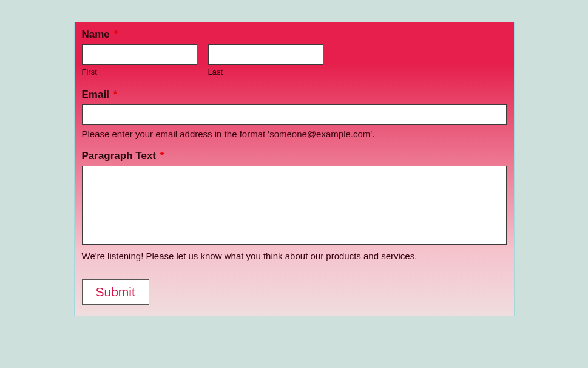  What do you see at coordinates (294, 114) in the screenshot?
I see `email-field: Email * Please enter your email address …` at bounding box center [294, 114].